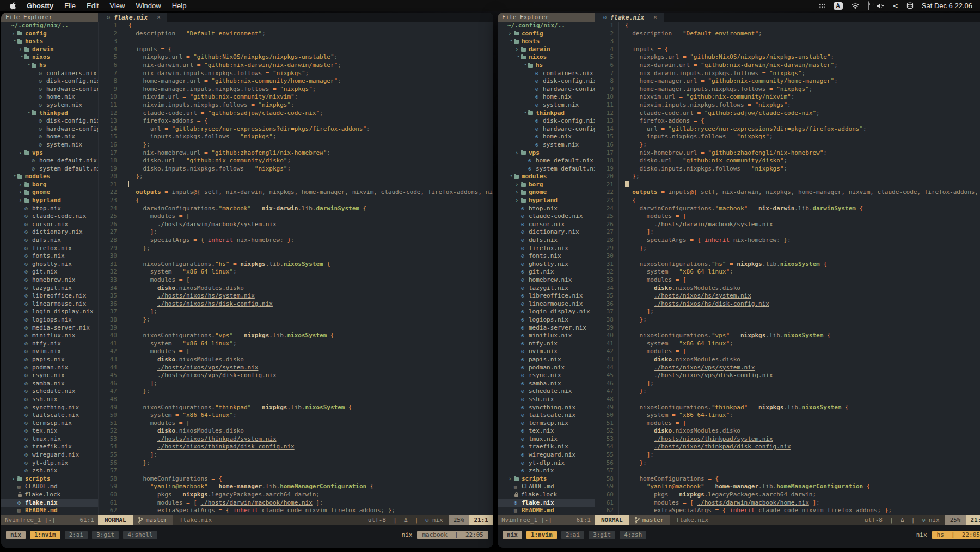 This screenshot has height=552, width=980. I want to click on tree-item: ⊙miniflux.nix, so click(546, 336).